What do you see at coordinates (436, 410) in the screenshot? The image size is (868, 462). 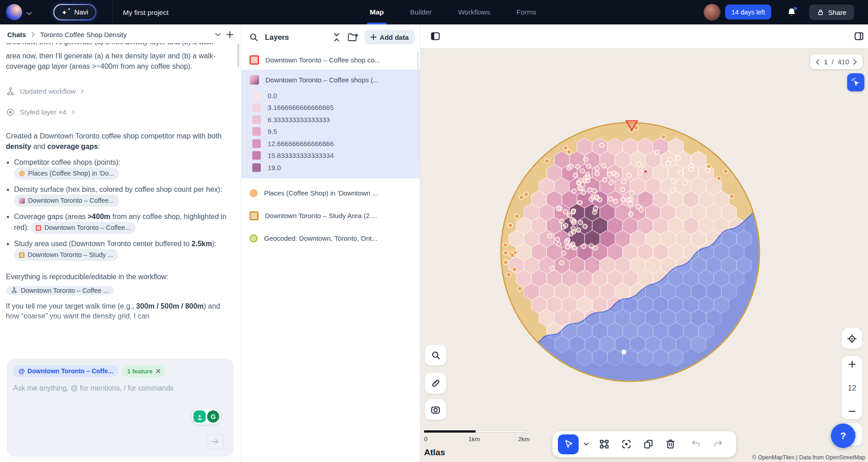 I see `map-screenshot-button` at bounding box center [436, 410].